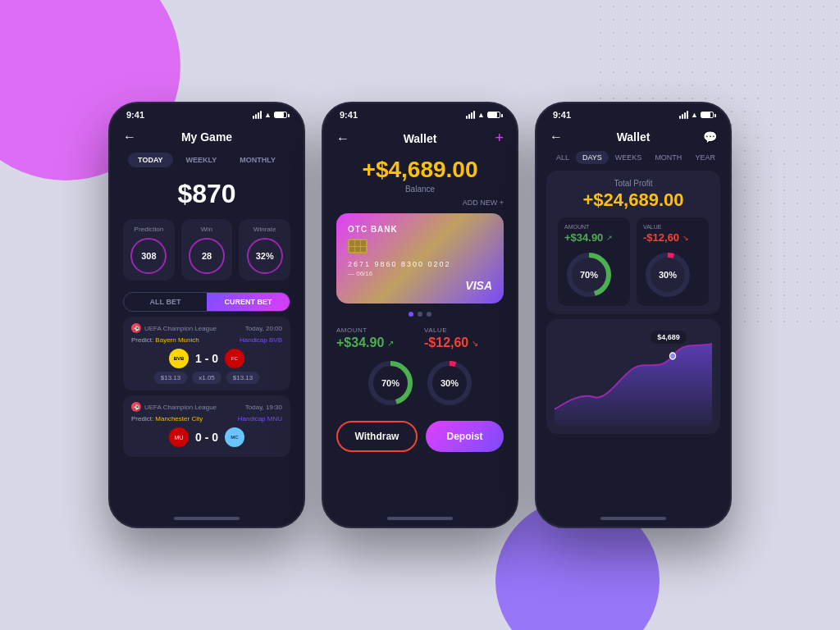  Describe the element at coordinates (710, 137) in the screenshot. I see `chat-bubble-button: 💬` at that location.